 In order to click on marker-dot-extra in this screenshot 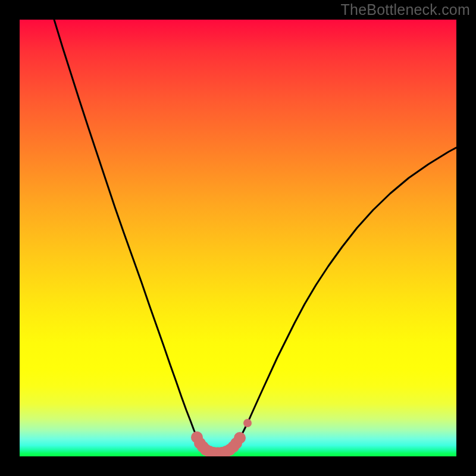, I will do `click(248, 423)`.